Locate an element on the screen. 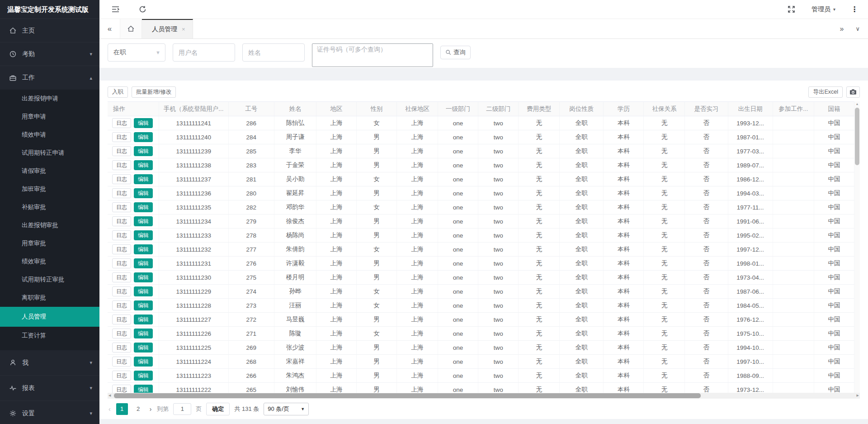 The height and width of the screenshot is (424, 868). column-header: 国籍 is located at coordinates (834, 109).